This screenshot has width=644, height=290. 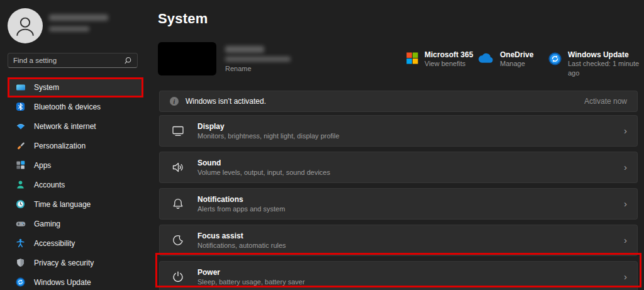 What do you see at coordinates (20, 185) in the screenshot?
I see `accounts-icon` at bounding box center [20, 185].